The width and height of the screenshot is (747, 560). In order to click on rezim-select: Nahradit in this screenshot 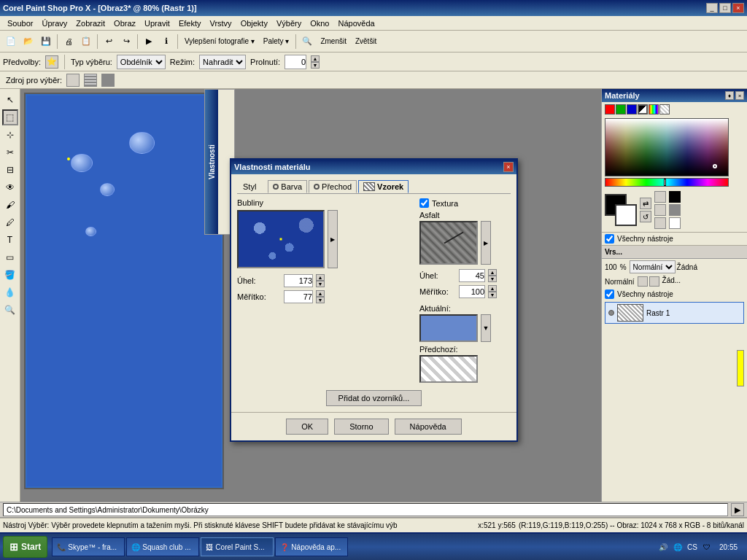, I will do `click(222, 62)`.